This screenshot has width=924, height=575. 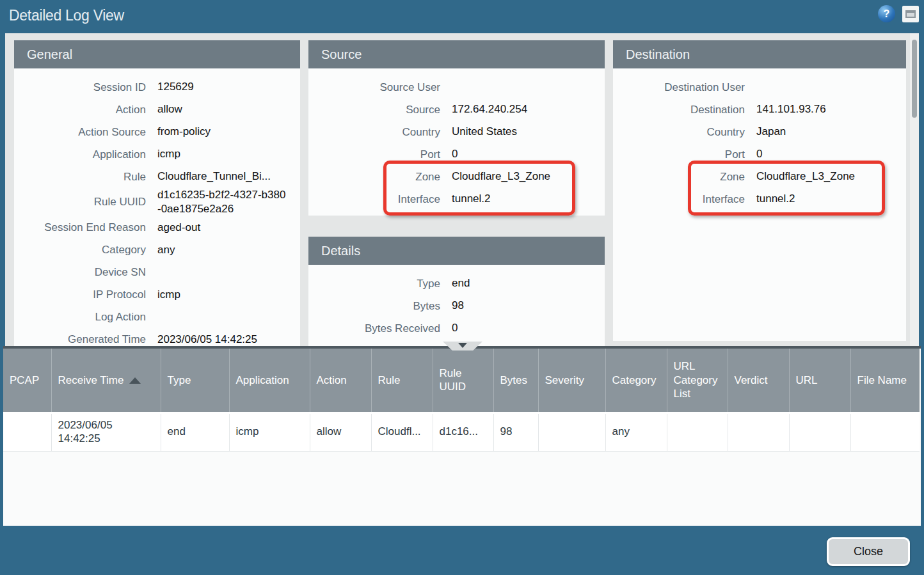 What do you see at coordinates (269, 381) in the screenshot?
I see `column-header-application: Application` at bounding box center [269, 381].